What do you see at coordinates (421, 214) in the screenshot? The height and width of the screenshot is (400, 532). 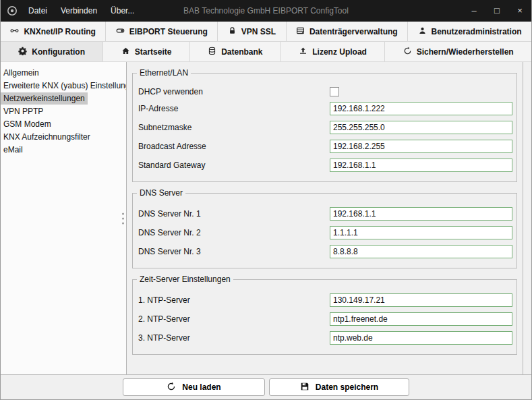 I see `dns1-input` at bounding box center [421, 214].